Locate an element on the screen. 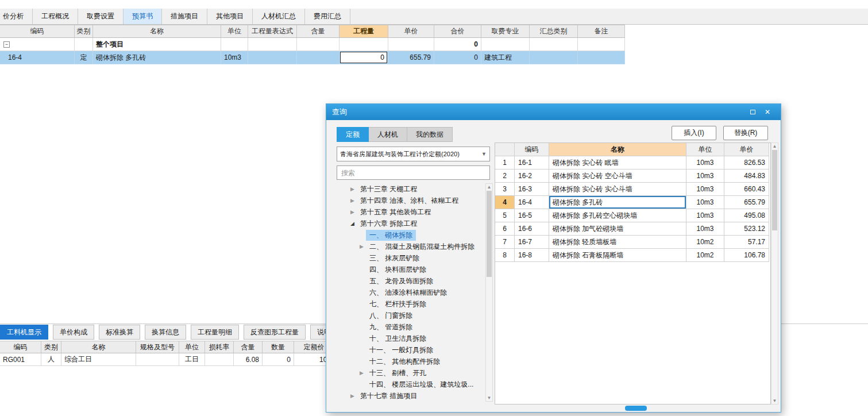  quantity-input is located at coordinates (364, 57).